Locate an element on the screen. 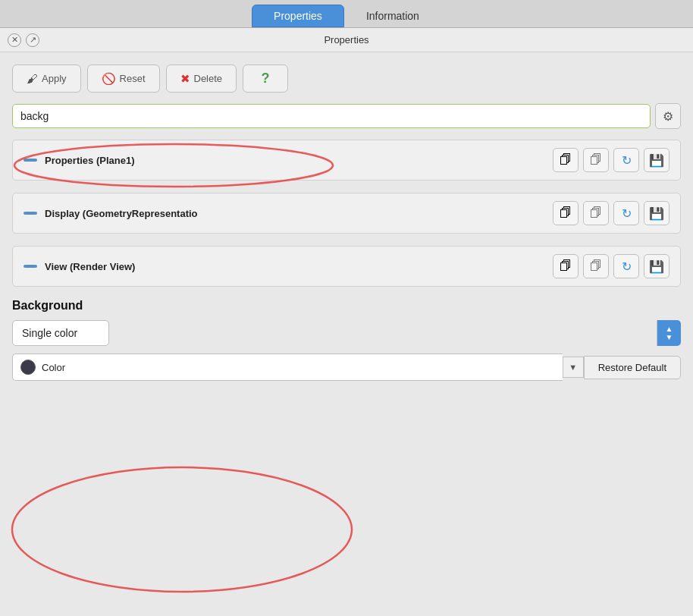 Image resolution: width=693 pixels, height=616 pixels. save-icon-1: 💾 is located at coordinates (657, 214).